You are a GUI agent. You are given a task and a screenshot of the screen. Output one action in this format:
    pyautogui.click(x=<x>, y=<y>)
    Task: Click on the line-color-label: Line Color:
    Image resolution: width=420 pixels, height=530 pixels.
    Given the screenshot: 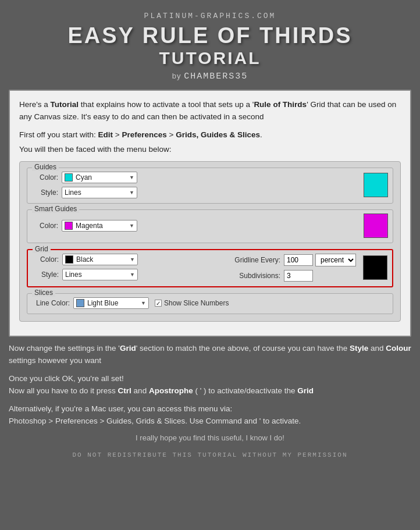 What is the action you would take?
    pyautogui.click(x=51, y=303)
    